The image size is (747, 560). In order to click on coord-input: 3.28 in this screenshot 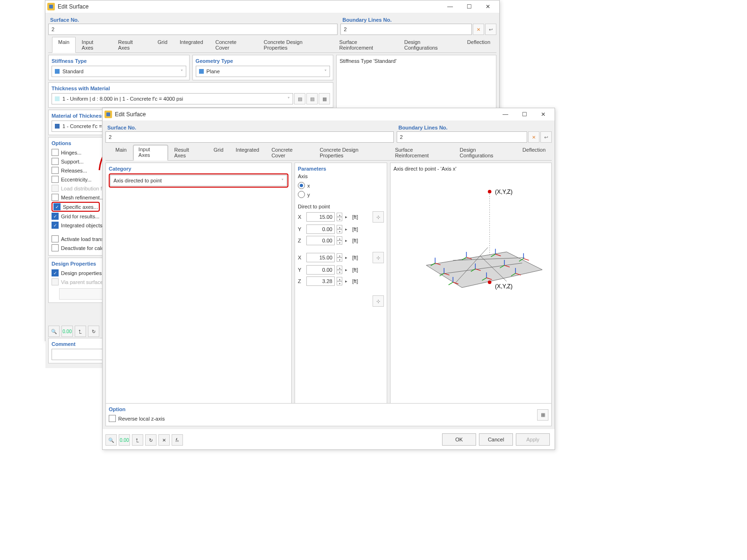, I will do `click(321, 281)`.